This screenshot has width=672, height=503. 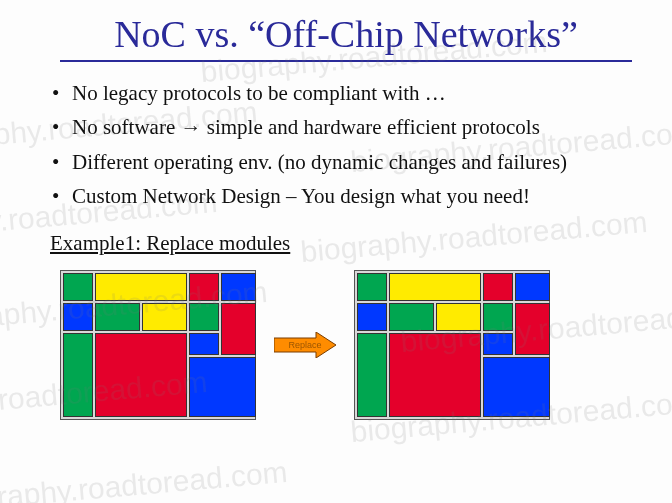 What do you see at coordinates (346, 162) in the screenshot?
I see `bullet-item: Different operating env. (no dynamic cha…` at bounding box center [346, 162].